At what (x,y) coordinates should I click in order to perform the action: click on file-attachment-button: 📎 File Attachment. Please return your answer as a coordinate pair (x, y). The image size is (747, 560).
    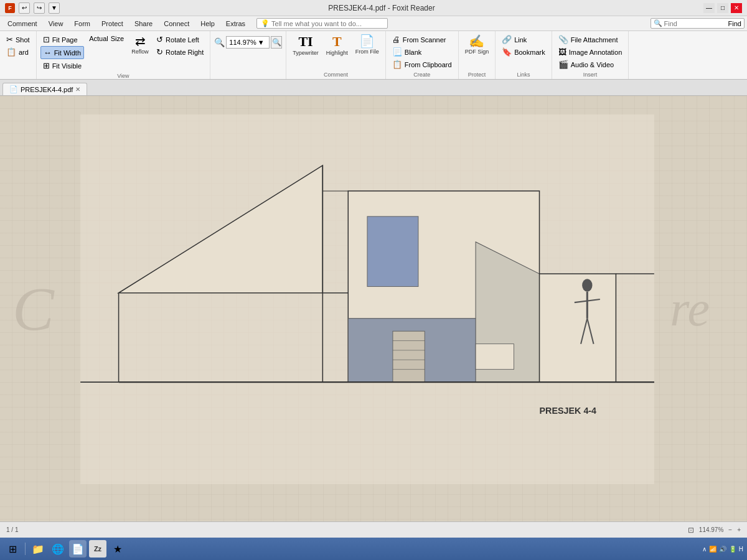
    Looking at the image, I should click on (590, 40).